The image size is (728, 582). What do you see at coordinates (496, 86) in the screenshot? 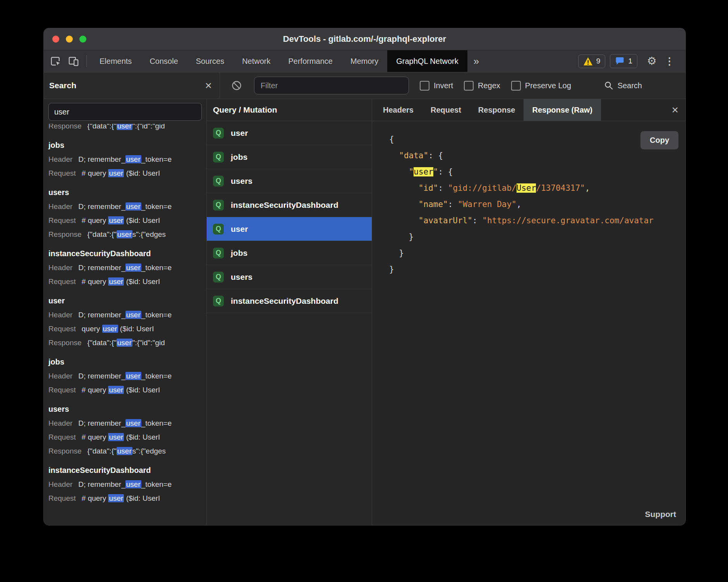
I see `filter-checkboxes: InvertRegexPreserve Log` at bounding box center [496, 86].